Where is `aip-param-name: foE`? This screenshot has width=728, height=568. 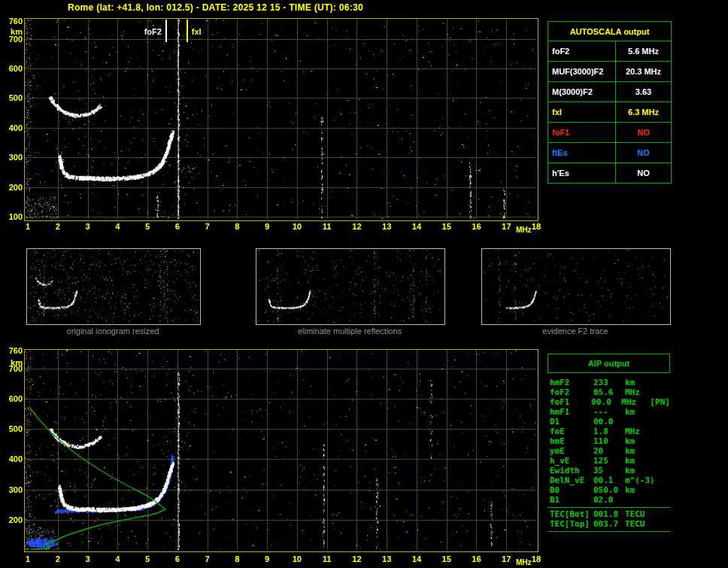
aip-param-name: foE is located at coordinates (570, 432).